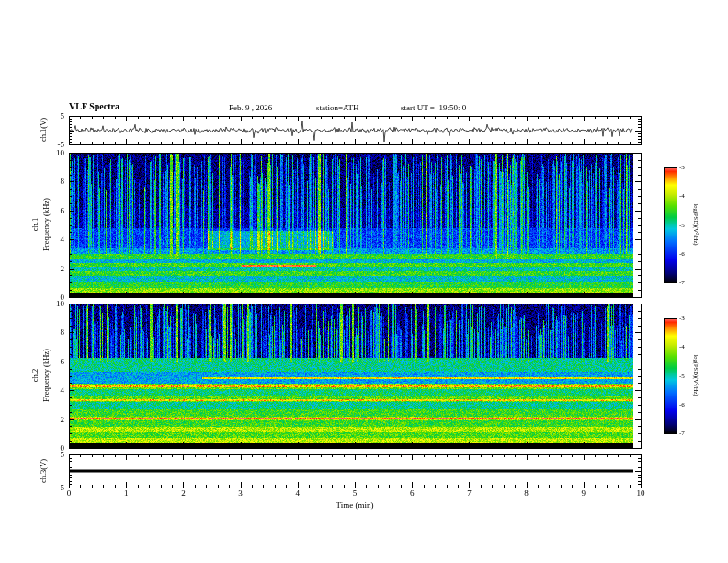  What do you see at coordinates (355, 493) in the screenshot?
I see `x-tick-label: 5` at bounding box center [355, 493].